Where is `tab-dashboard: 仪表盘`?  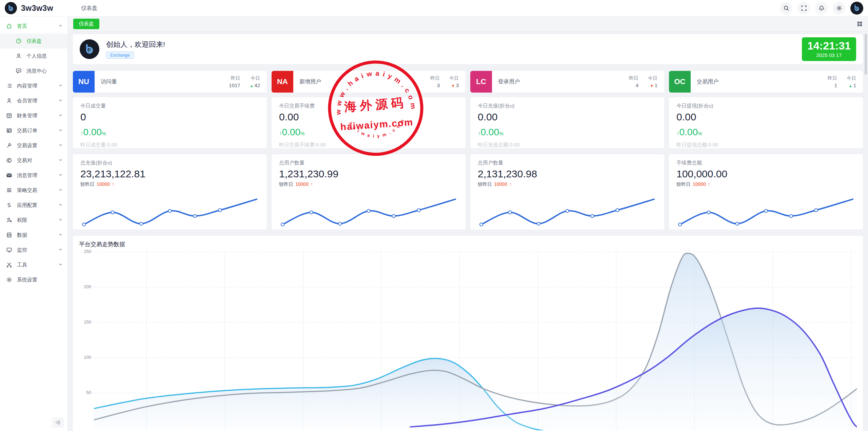
tab-dashboard: 仪表盘 is located at coordinates (86, 24).